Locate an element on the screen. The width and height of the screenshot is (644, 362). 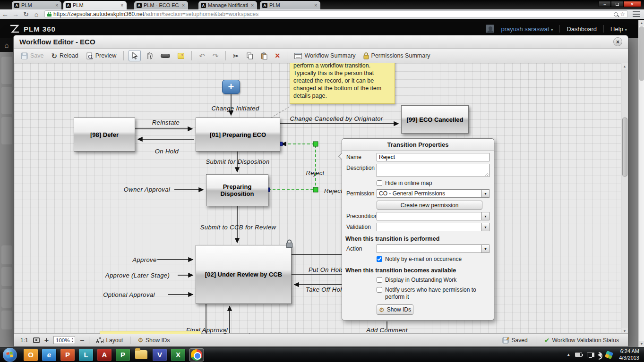
user-avatar is located at coordinates (490, 29).